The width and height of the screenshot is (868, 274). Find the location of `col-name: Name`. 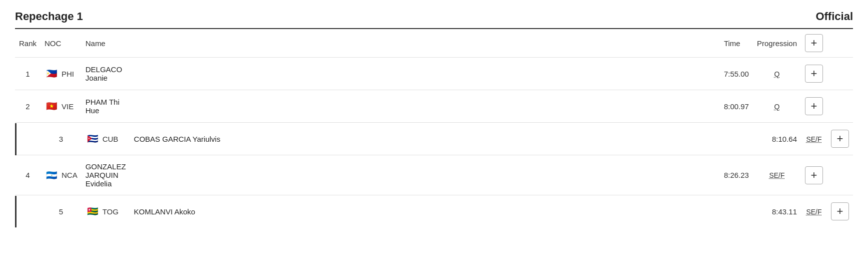

col-name: Name is located at coordinates (106, 43).